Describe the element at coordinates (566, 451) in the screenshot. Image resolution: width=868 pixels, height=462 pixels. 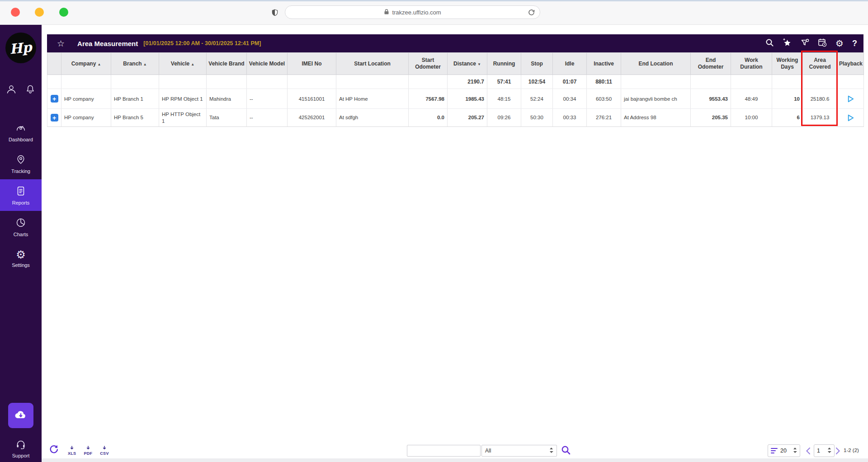
I see `table-search-button` at that location.